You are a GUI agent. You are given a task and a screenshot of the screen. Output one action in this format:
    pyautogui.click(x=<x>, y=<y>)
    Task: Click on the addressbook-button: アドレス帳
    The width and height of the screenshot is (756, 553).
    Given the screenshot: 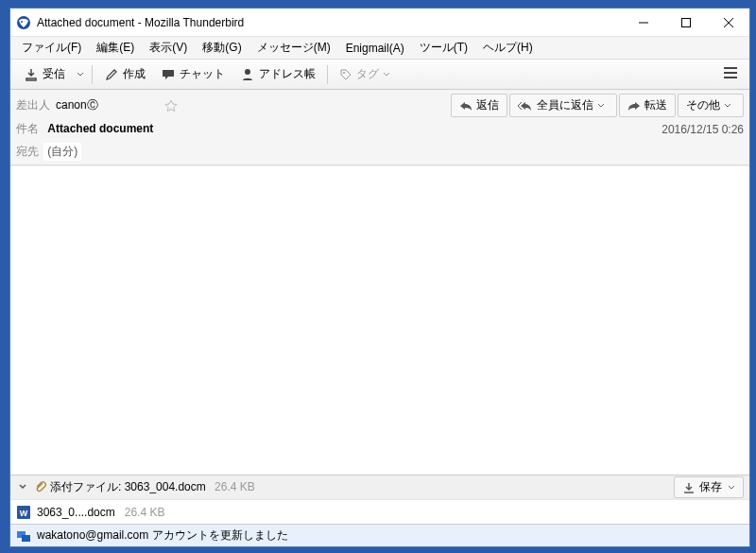 What is the action you would take?
    pyautogui.click(x=278, y=74)
    